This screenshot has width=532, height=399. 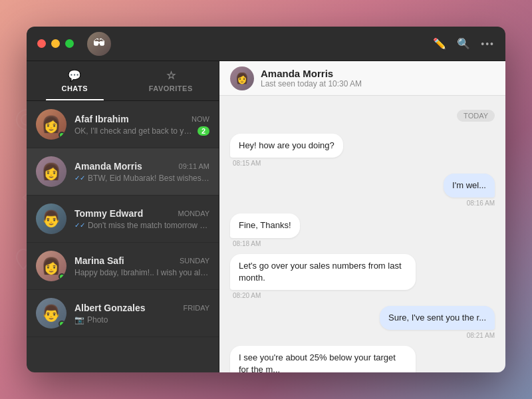 What do you see at coordinates (74, 76) in the screenshot?
I see `chats-tab-icon: 💬` at bounding box center [74, 76].